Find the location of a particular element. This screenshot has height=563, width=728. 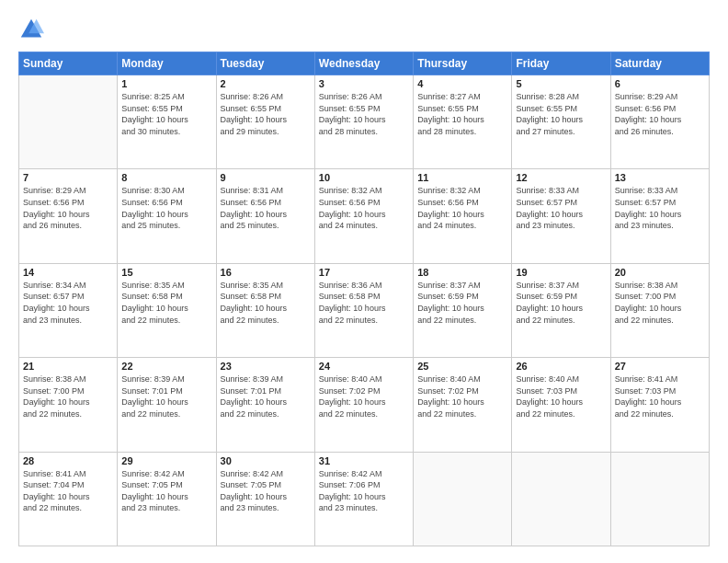

day-number: 27 is located at coordinates (660, 366).